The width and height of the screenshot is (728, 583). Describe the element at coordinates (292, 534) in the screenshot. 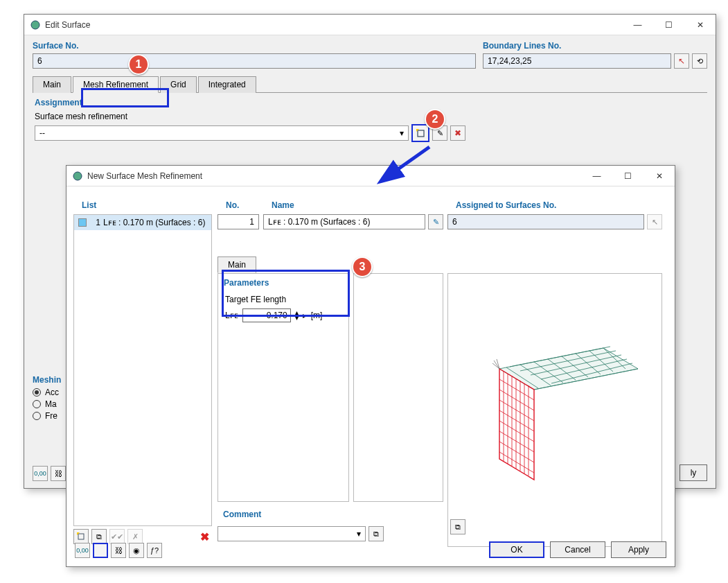

I see `comment-dropdown: ▾` at that location.